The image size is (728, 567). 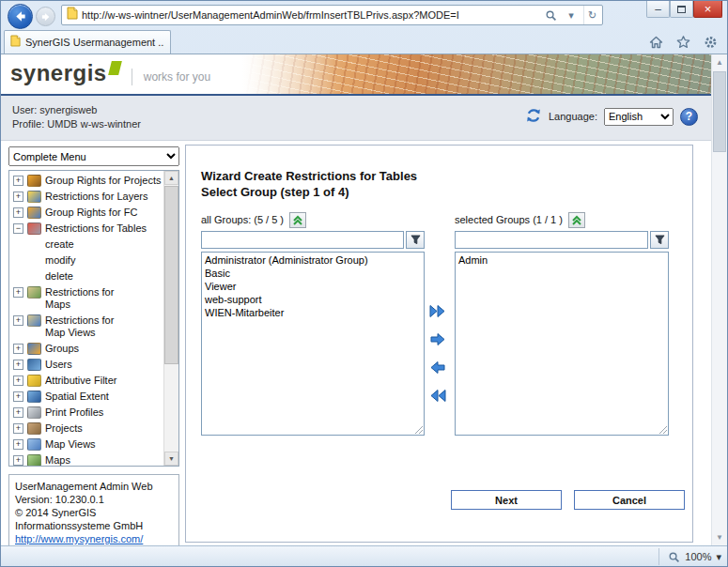 I want to click on tree-item: +Projects, so click(x=86, y=428).